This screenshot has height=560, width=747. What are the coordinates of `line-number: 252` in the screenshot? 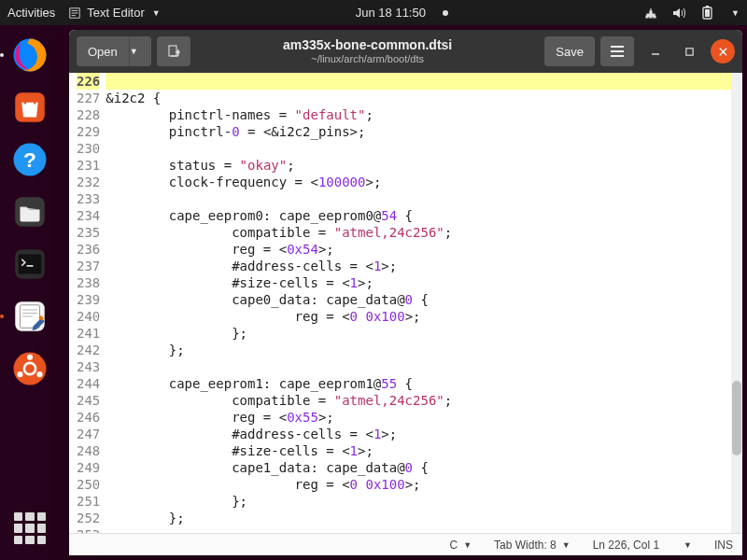 It's located at (88, 518).